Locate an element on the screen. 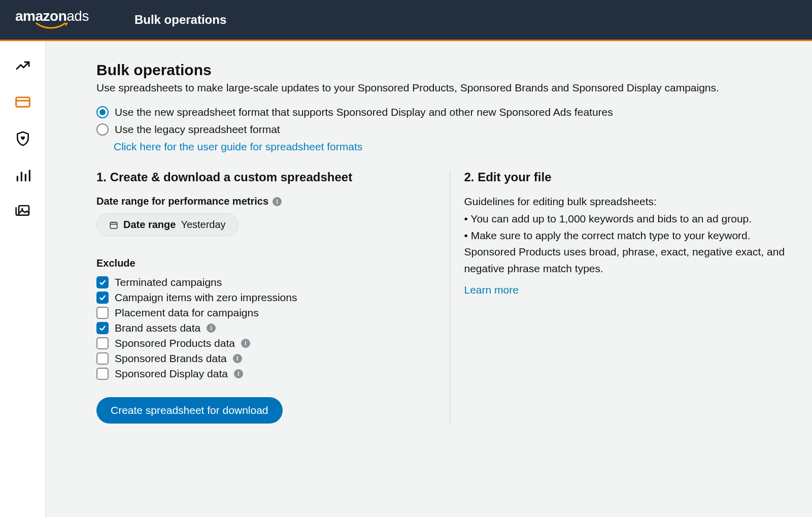 This screenshot has height=517, width=812. sidebar-item-reports is located at coordinates (23, 175).